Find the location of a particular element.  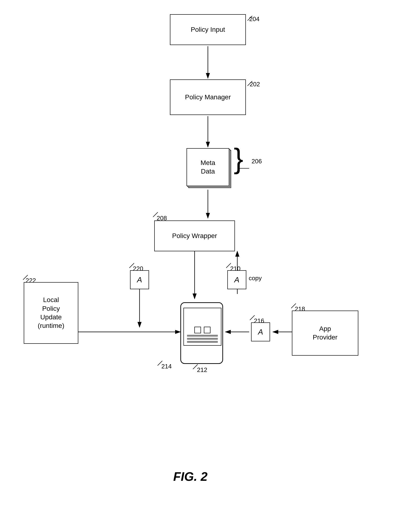

mobile-device is located at coordinates (202, 333).